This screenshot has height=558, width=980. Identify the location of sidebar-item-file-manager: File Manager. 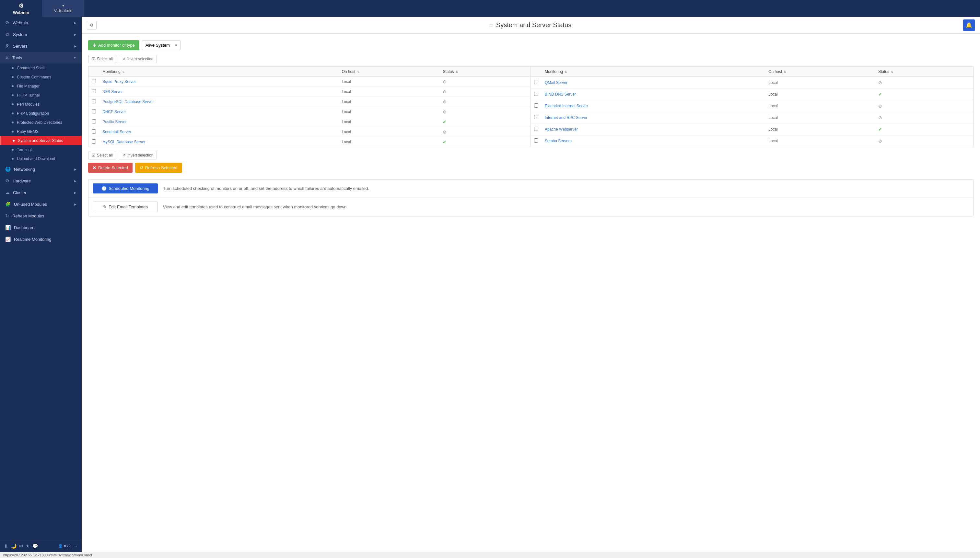
(41, 86).